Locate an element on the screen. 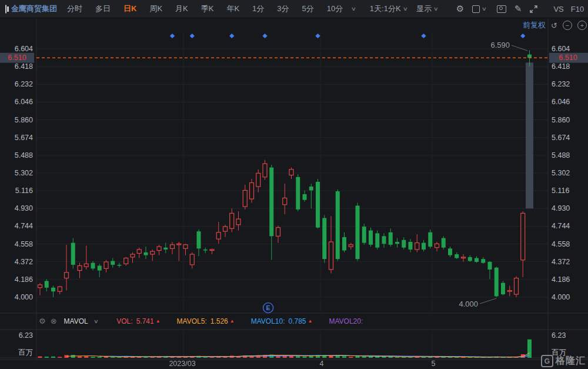  indicator-name: MAVOL is located at coordinates (76, 321).